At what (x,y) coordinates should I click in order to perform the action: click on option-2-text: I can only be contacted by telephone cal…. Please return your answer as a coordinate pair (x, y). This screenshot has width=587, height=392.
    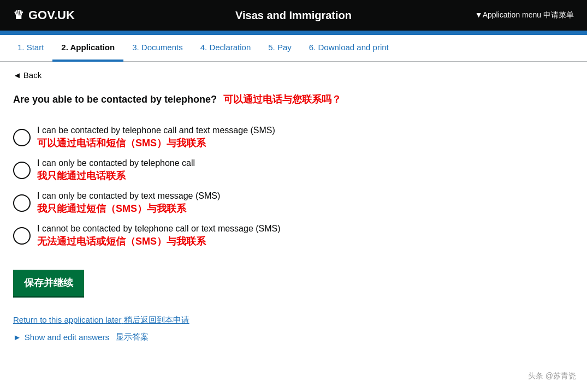
    Looking at the image, I should click on (116, 170).